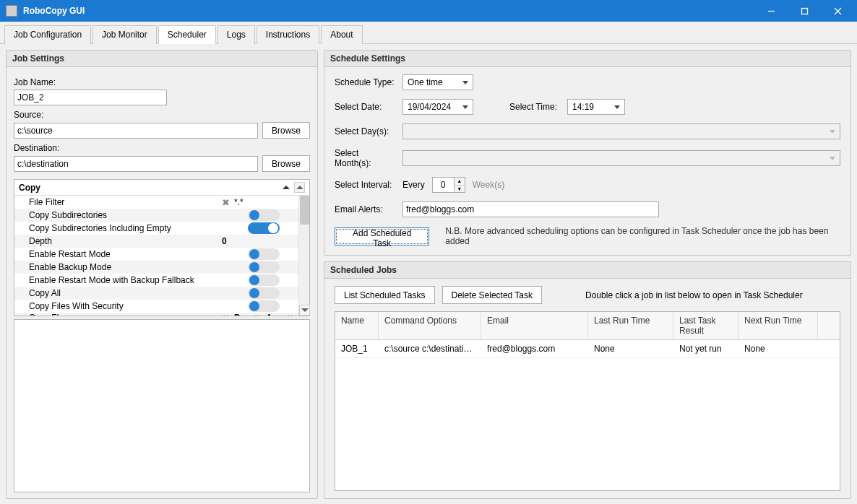 This screenshot has width=857, height=504. Describe the element at coordinates (286, 188) in the screenshot. I see `collapse-icon` at that location.